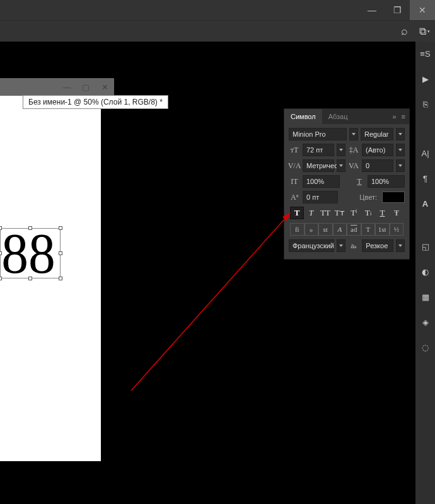 The width and height of the screenshot is (435, 504). What do you see at coordinates (57, 87) in the screenshot?
I see `document-titlebar: — ▢ ✕` at bounding box center [57, 87].